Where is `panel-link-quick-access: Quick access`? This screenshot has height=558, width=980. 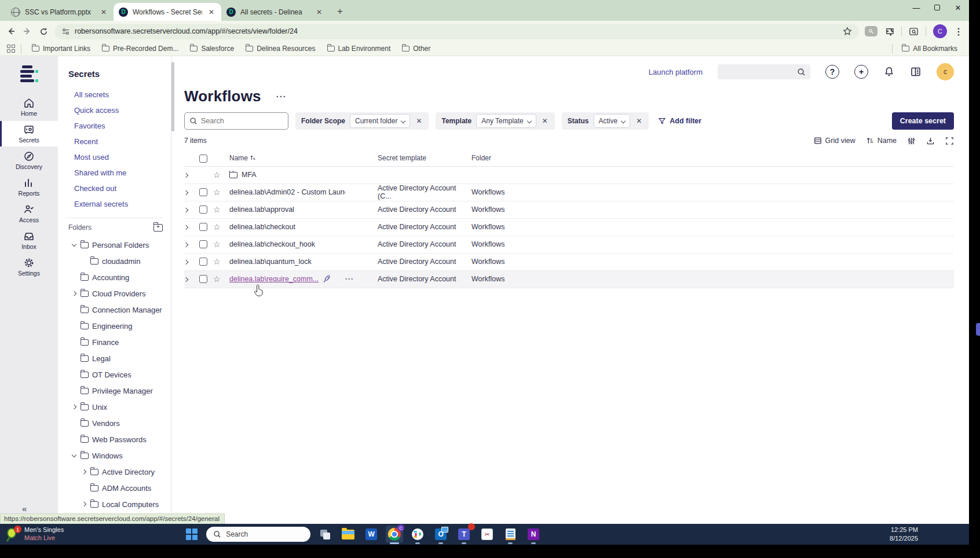 panel-link-quick-access: Quick access is located at coordinates (115, 110).